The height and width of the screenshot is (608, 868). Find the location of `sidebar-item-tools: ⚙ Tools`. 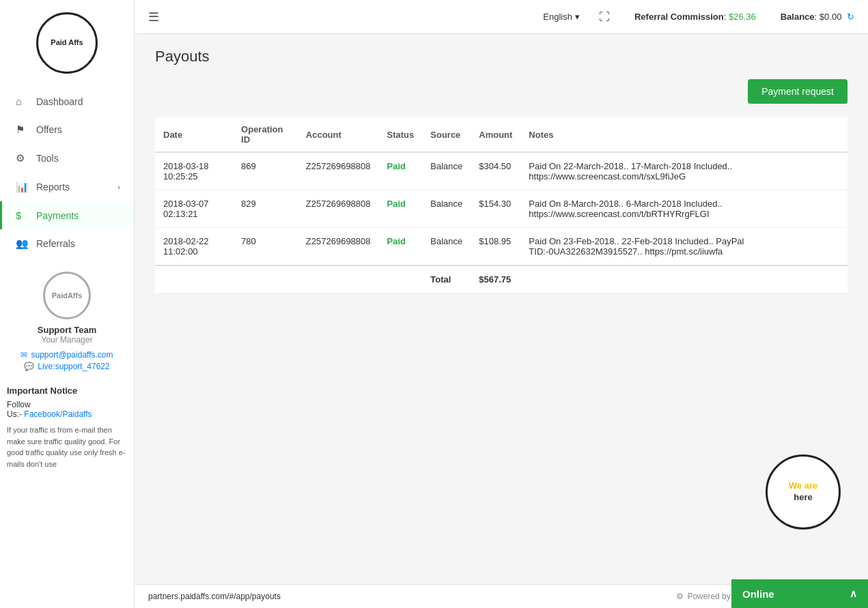

sidebar-item-tools: ⚙ Tools is located at coordinates (67, 158).